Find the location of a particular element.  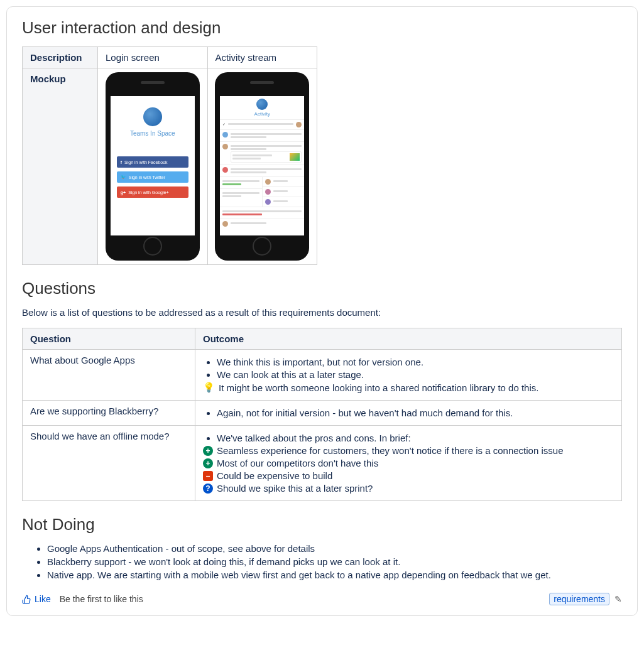

questions-intro: Below is a list of questions to be addre… is located at coordinates (322, 313).